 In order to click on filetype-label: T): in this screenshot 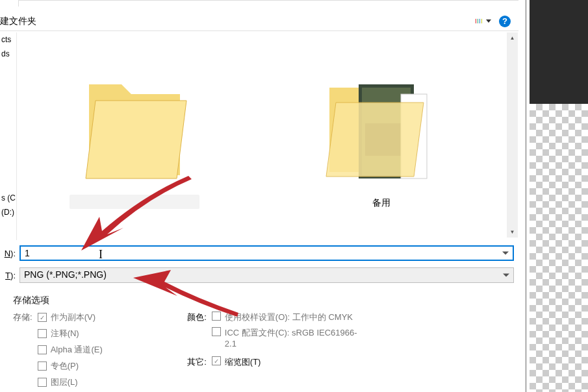, I will do `click(8, 275)`.